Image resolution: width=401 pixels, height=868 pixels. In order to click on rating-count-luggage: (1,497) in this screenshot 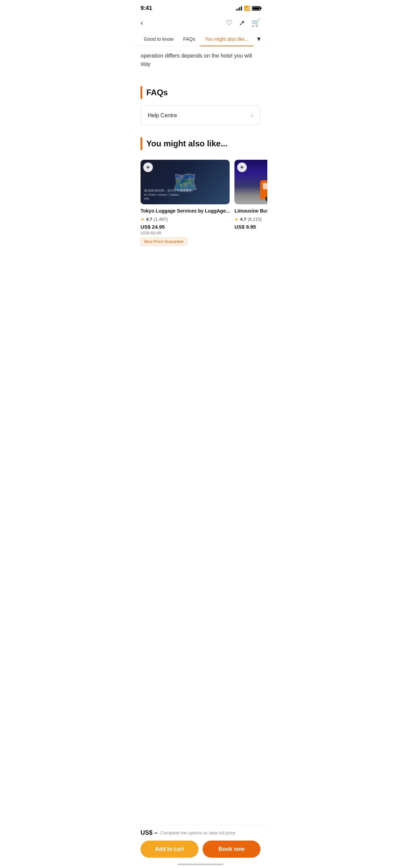, I will do `click(160, 219)`.